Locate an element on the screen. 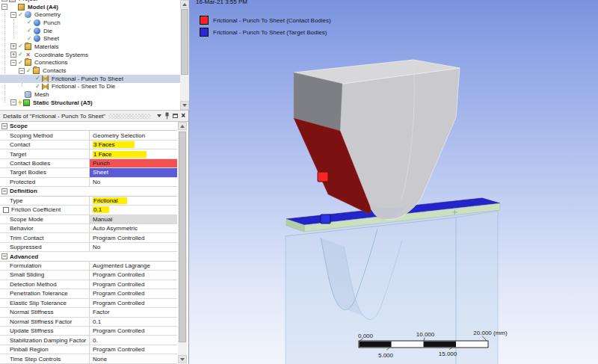  details-row-contact-bodies: Contact Bodies Punch is located at coordinates (88, 164).